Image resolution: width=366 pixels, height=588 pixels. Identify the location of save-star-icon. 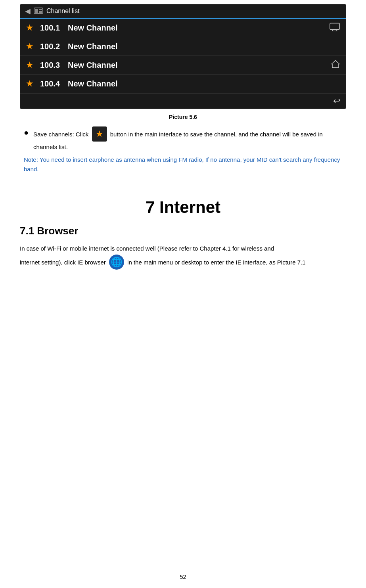
(100, 134).